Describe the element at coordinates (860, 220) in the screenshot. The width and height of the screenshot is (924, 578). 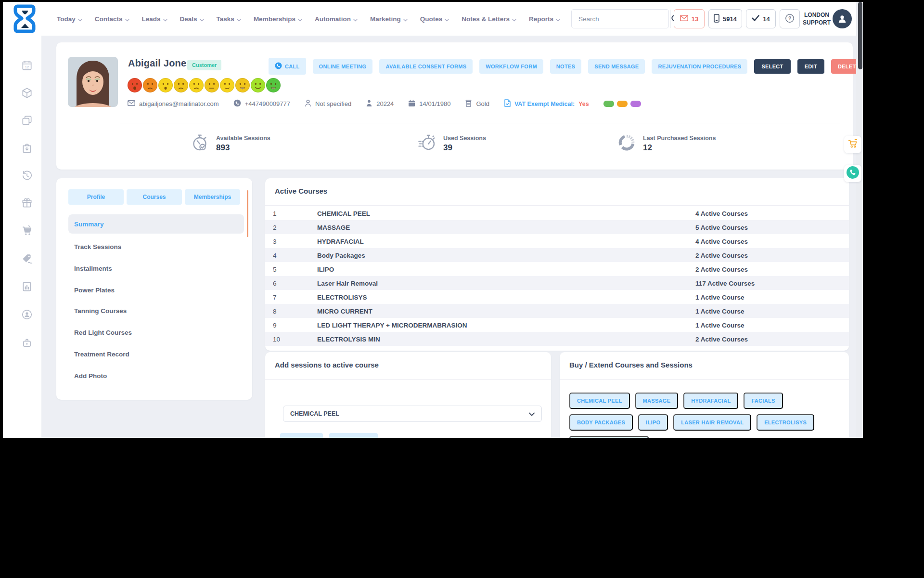
I see `window-scrollbar` at that location.